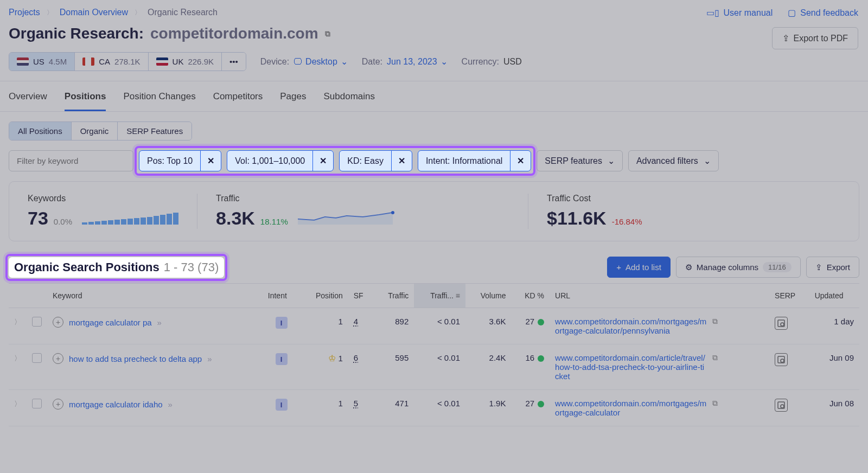  Describe the element at coordinates (434, 408) in the screenshot. I see `table-row: 〉 +mortgage calculator idaho» I 1 5 471 …` at that location.